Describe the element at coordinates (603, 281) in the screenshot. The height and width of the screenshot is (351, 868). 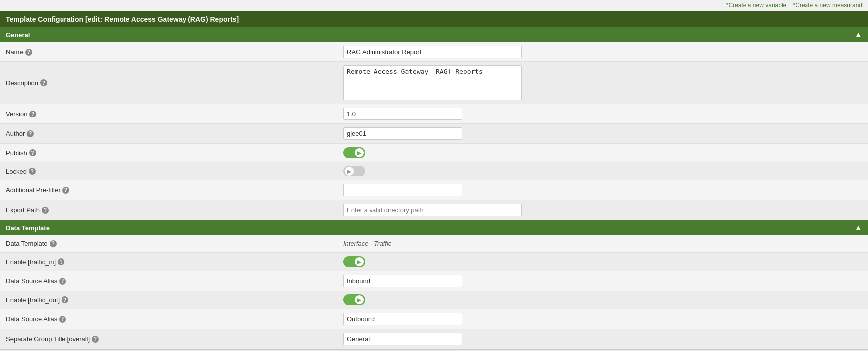
I see `data-source-alias-in-value` at that location.